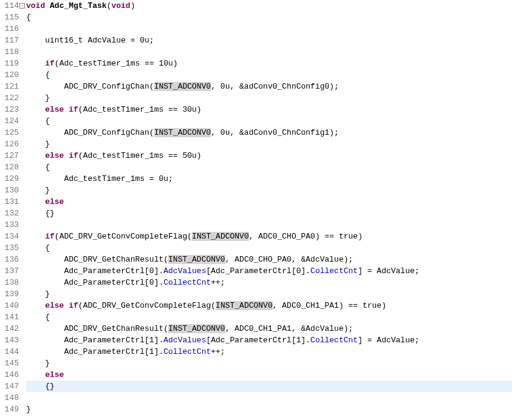 This screenshot has height=420, width=512. I want to click on code-line: Adc_ParameterCtrl[1].CollectCnt++;, so click(269, 352).